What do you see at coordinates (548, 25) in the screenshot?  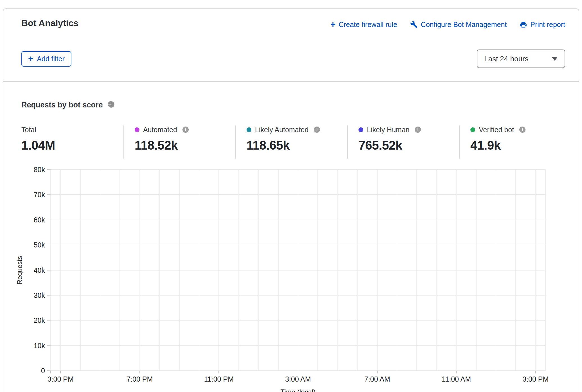 I see `print-report-label: Print report` at bounding box center [548, 25].